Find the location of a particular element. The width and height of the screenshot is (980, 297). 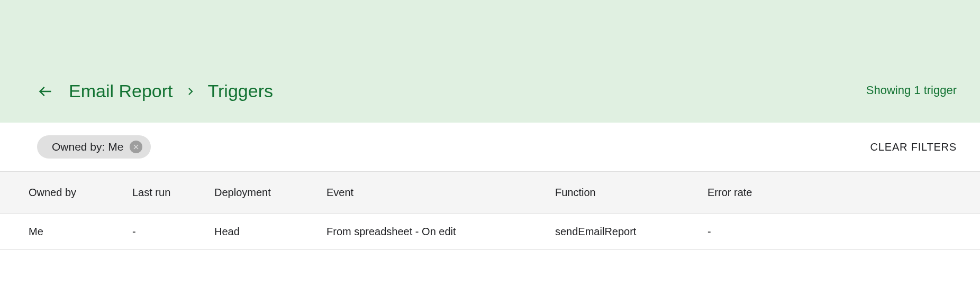

col-header-event: Event is located at coordinates (441, 192).